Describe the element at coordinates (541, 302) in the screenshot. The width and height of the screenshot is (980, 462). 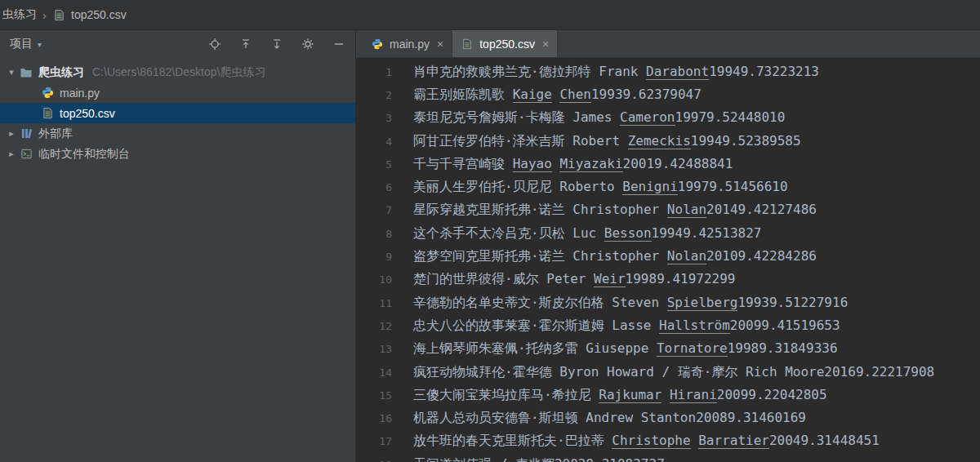
I see `text-segment: 辛德勒的名单史蒂文·斯皮尔伯格 Steven` at that location.